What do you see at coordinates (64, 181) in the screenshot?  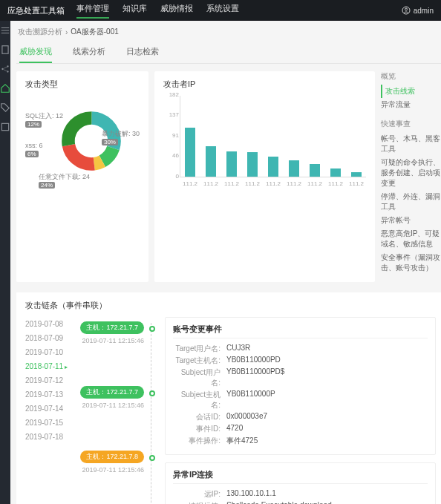 I see `donut-label-3: 任意文件下载: 2424%` at bounding box center [64, 181].